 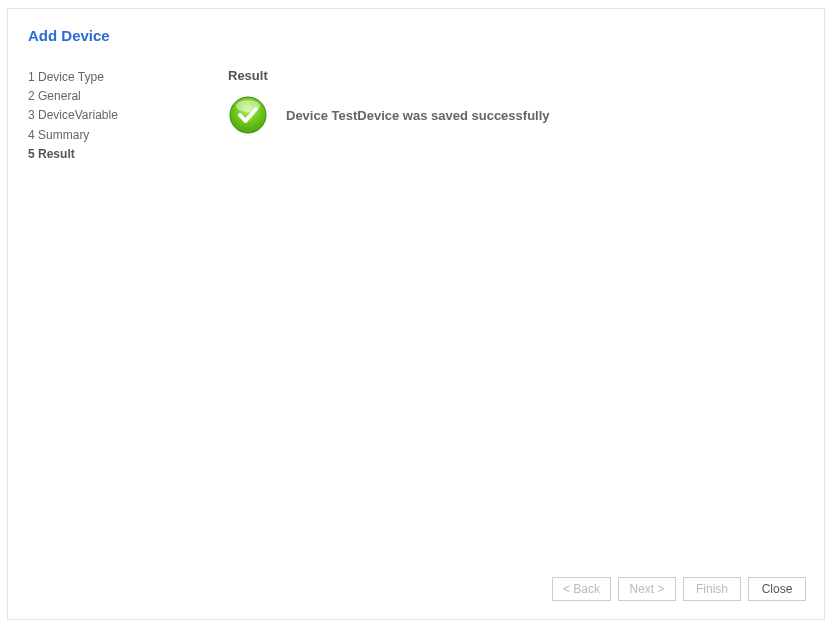 I want to click on sidebar-item-general: 2 General, so click(x=128, y=96).